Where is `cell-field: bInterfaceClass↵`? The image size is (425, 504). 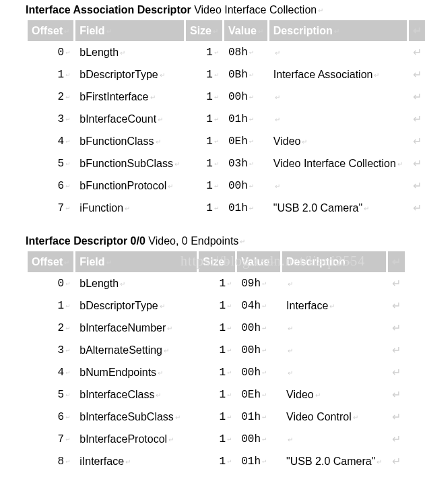 cell-field: bInterfaceClass↵ is located at coordinates (136, 395).